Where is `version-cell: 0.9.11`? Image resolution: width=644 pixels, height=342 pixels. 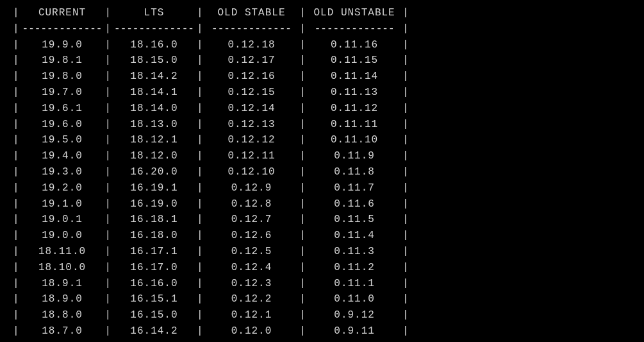
version-cell: 0.9.11 is located at coordinates (354, 331).